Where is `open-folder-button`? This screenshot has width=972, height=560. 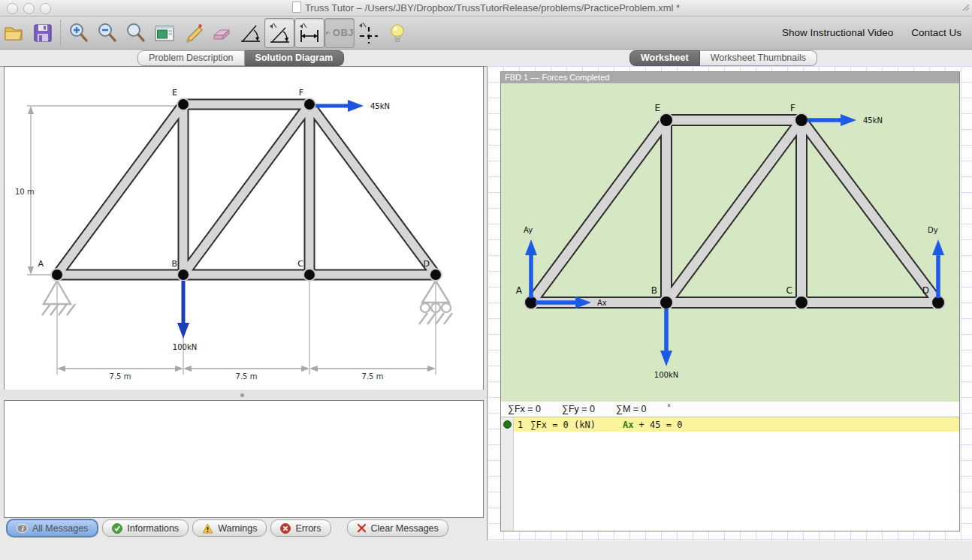
open-folder-button is located at coordinates (14, 33).